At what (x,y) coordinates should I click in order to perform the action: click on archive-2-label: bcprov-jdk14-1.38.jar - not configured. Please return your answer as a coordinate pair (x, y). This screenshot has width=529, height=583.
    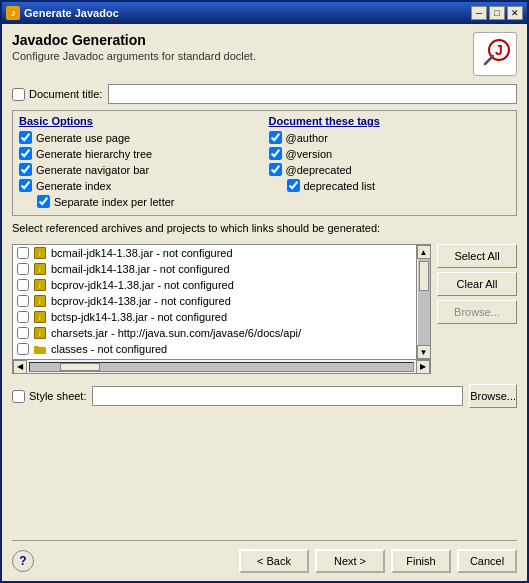
    Looking at the image, I should click on (142, 285).